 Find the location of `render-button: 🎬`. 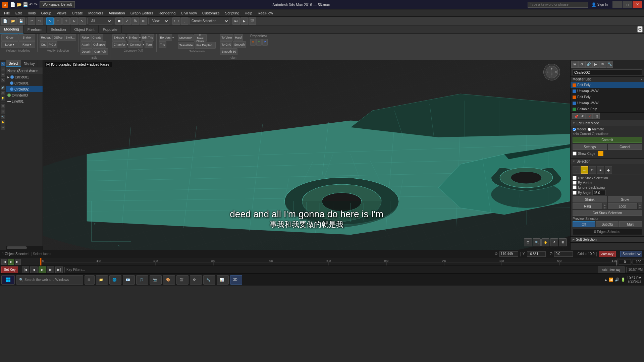

render-button: 🎬 is located at coordinates (252, 21).